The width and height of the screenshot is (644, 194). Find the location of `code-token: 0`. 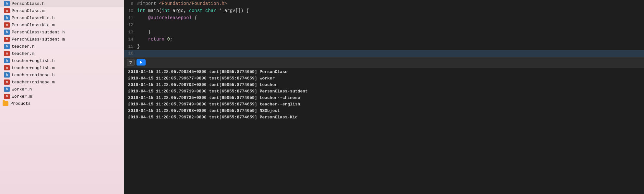

code-token: 0 is located at coordinates (168, 39).